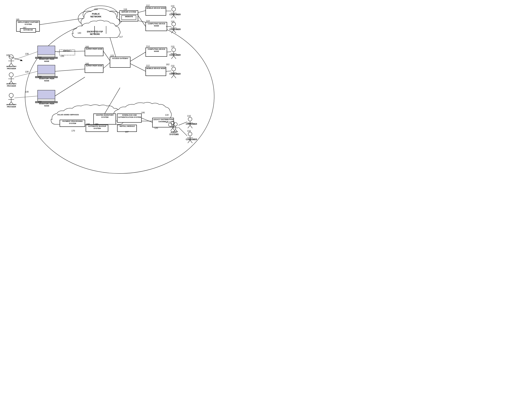 The width and height of the screenshot is (532, 394). I want to click on download-auth-label: DOWNLOAD AND AUTHENTICATION SYSTEM, so click(129, 116).